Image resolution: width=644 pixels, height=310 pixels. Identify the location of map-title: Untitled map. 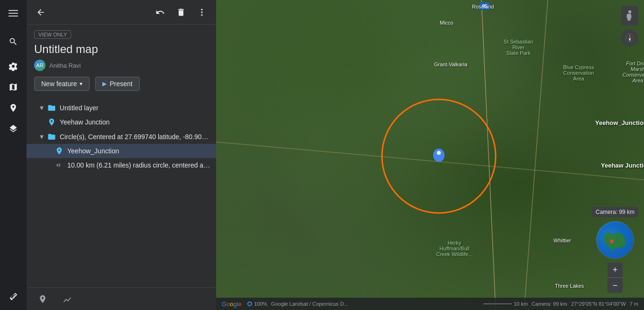
(121, 49).